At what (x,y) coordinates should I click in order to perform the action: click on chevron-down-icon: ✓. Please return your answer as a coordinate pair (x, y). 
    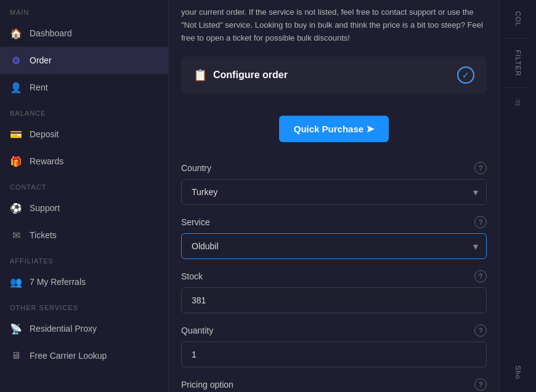
    Looking at the image, I should click on (466, 75).